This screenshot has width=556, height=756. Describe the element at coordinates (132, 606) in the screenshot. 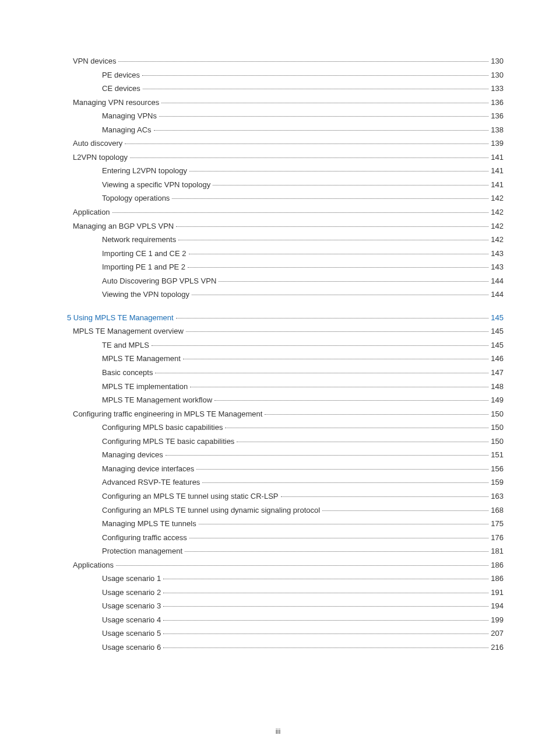

I see `toc-entry-label: Usage scenario 3` at that location.